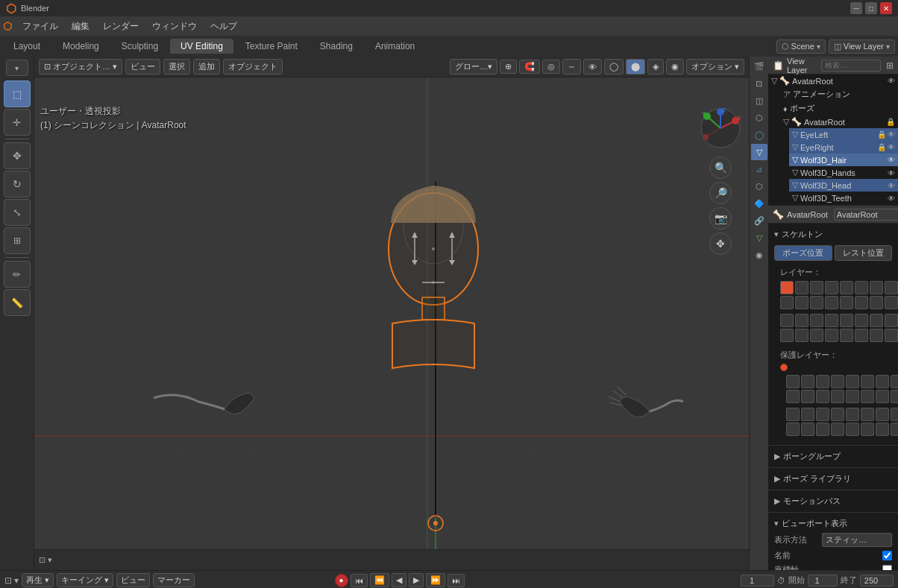 The width and height of the screenshot is (898, 588). I want to click on outliner-item-wolf3d-teeth: ▽ Wolf3D_Teeth 👁, so click(844, 198).